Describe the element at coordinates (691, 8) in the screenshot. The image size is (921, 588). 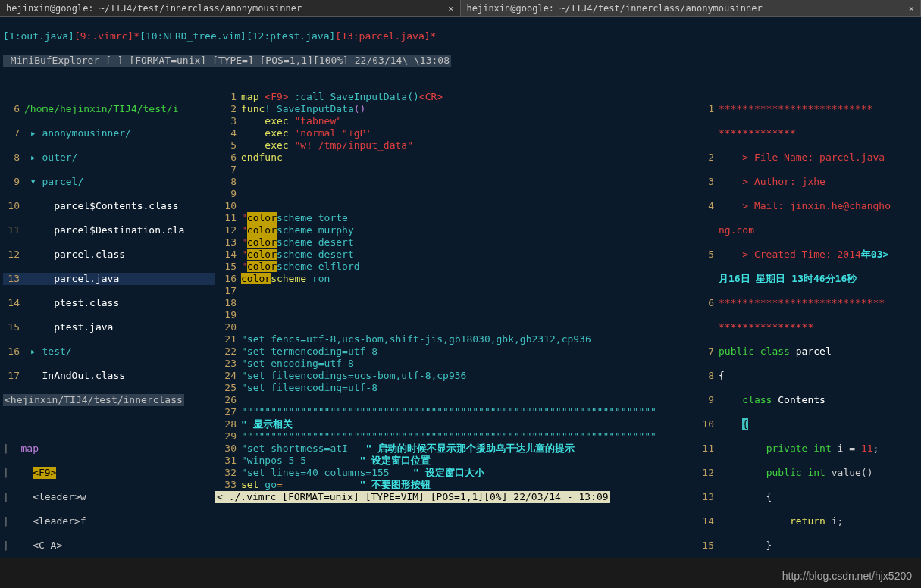
I see `window-tab-2: hejinxin@google: ~/TIJ4/test/innerclass/…` at that location.